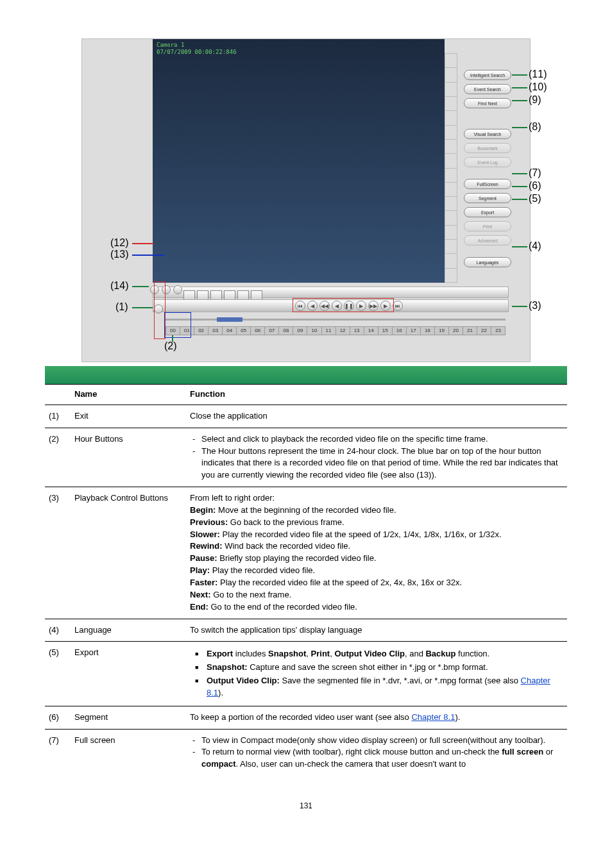  Describe the element at coordinates (306, 457) in the screenshot. I see `row-2: (2) Hour Buttons Select and click to pla…` at that location.